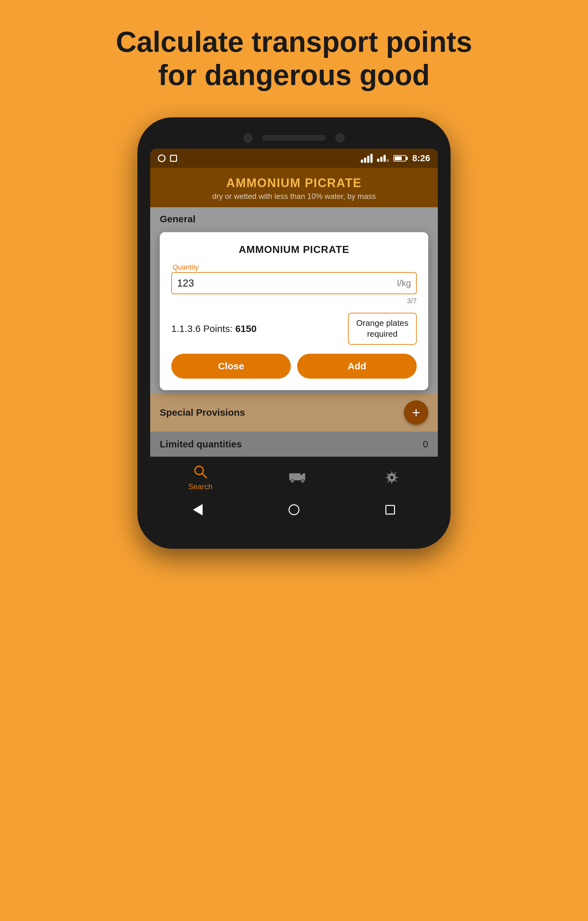  What do you see at coordinates (294, 219) in the screenshot?
I see `general-label: General` at bounding box center [294, 219].